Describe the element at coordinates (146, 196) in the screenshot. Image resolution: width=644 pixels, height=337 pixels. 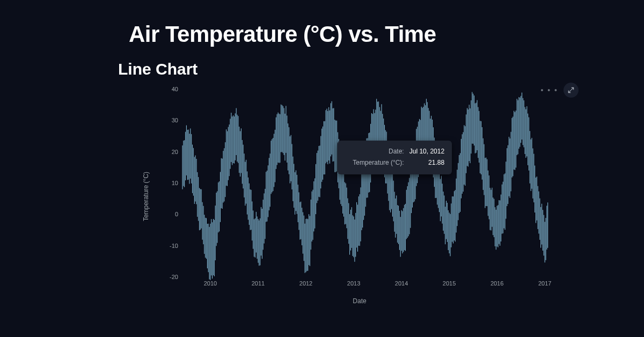
I see `y-axis-label: Temperature (°C)` at that location.